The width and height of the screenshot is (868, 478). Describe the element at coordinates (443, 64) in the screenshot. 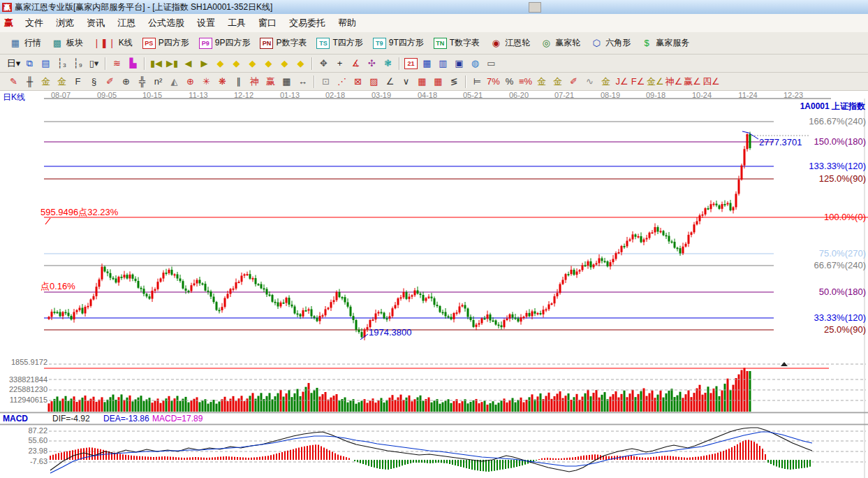

I see `toolbar-button-report-tool: ▥` at that location.